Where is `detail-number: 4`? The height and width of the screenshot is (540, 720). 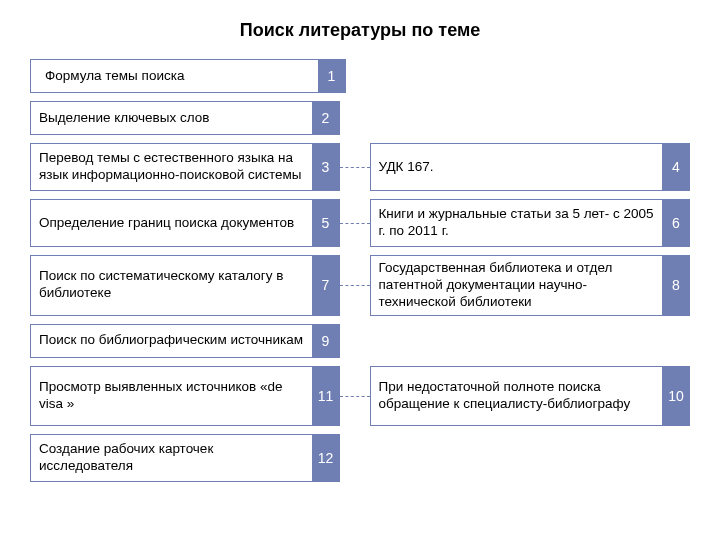
detail-number: 4 is located at coordinates (676, 167).